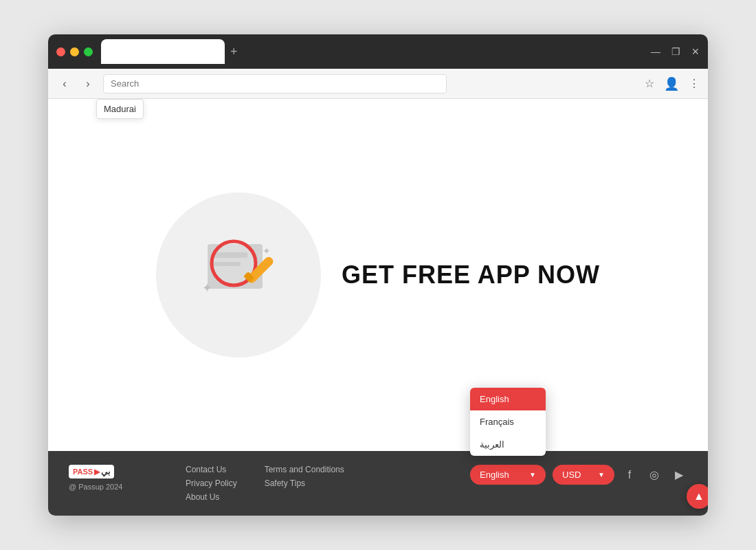  I want to click on social-icons: f ◎ ▶, so click(654, 475).